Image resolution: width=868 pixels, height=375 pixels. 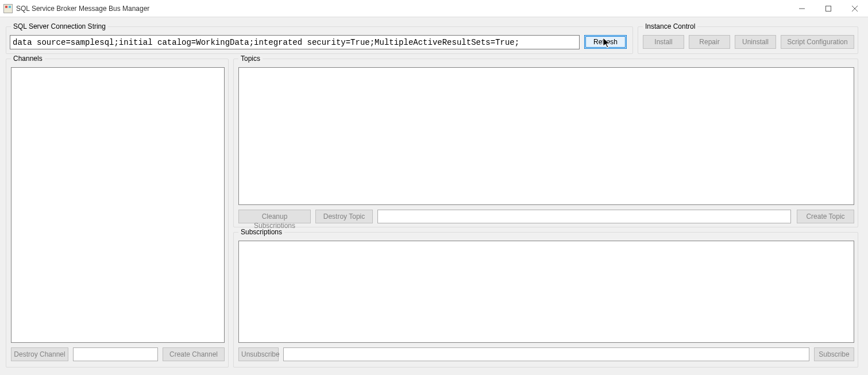 I want to click on channels-label: Channels, so click(x=28, y=59).